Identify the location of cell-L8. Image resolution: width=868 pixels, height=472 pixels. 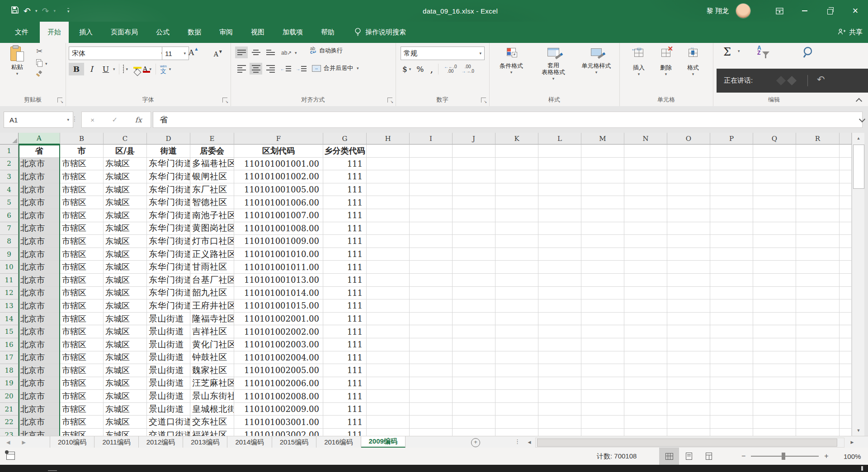
(560, 241).